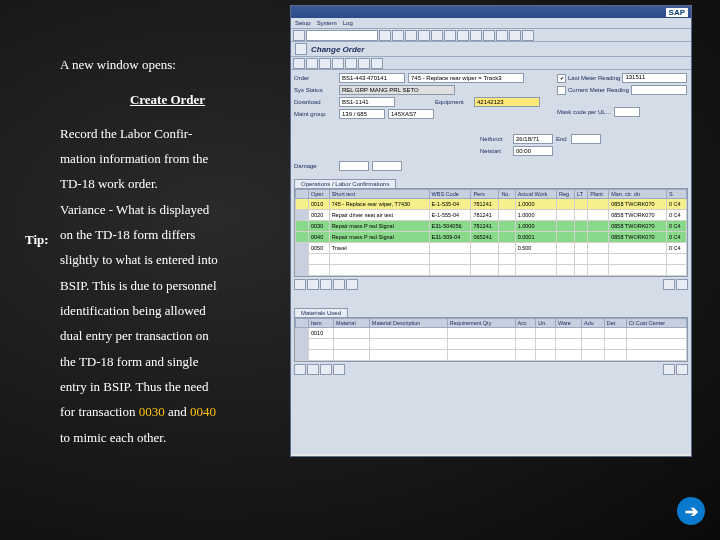  Describe the element at coordinates (339, 370) in the screenshot. I see `mat-mtb-4-icon` at that location.